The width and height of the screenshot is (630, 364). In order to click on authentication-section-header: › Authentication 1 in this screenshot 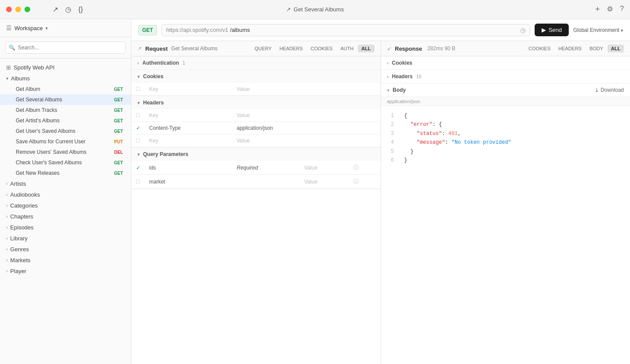, I will do `click(256, 63)`.